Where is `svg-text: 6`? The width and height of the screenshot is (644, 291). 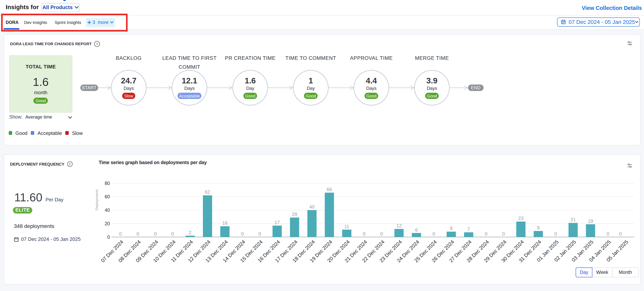 svg-text: 6 is located at coordinates (416, 230).